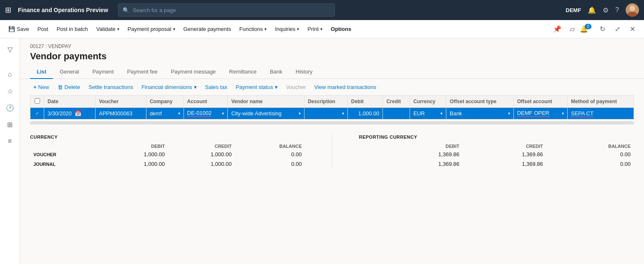  I want to click on expand-icon: ⤢, so click(617, 29).